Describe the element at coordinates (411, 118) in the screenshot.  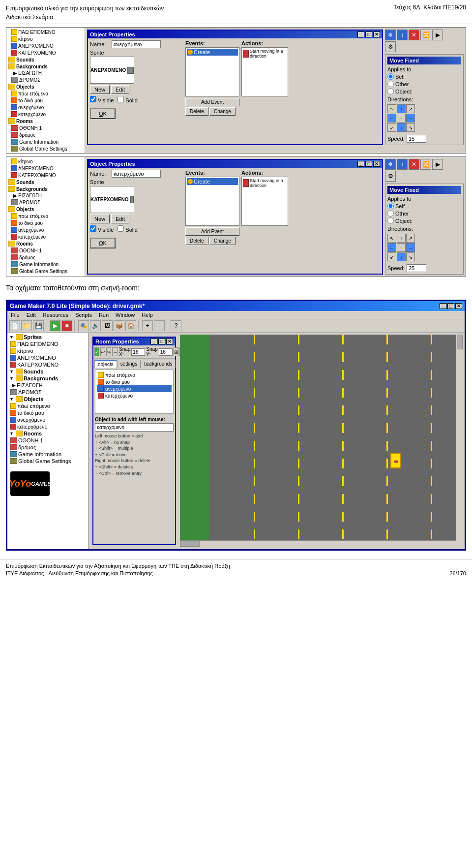
I see `dir-e-1: →` at that location.